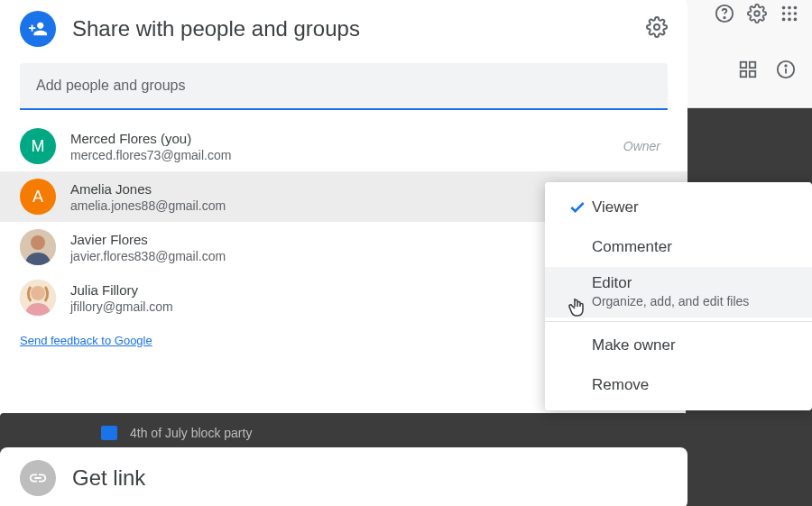 Image resolution: width=812 pixels, height=506 pixels. Describe the element at coordinates (678, 292) in the screenshot. I see `menu-item-editor: Editor Organize, add, and edit files` at that location.